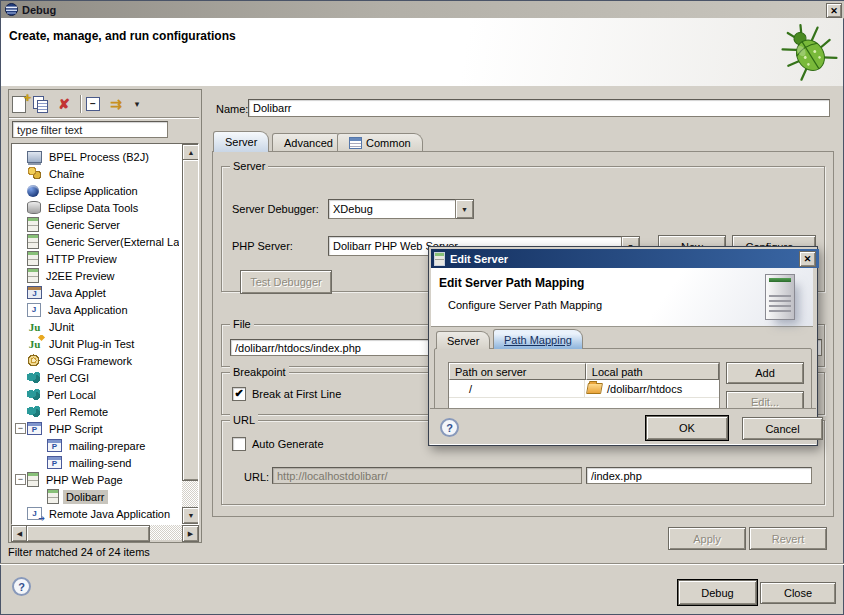 The height and width of the screenshot is (615, 844). I want to click on tree-item: J2EE Preview, so click(96, 276).